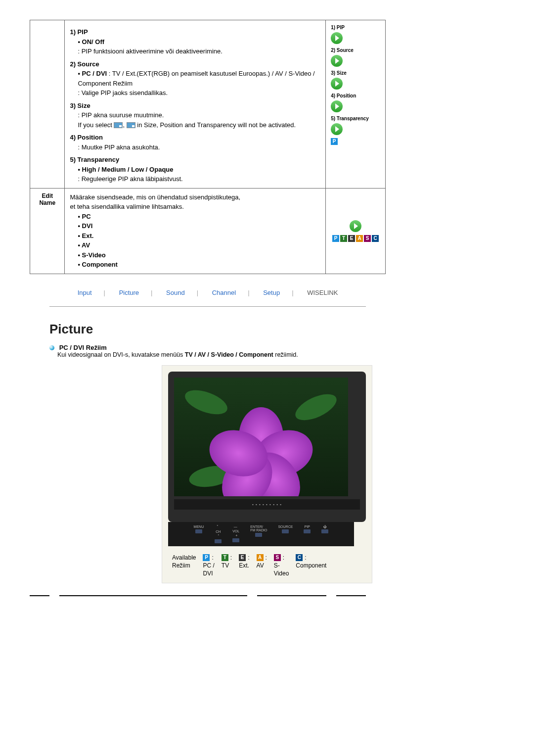  I want to click on pip-button: PIP, so click(307, 534).